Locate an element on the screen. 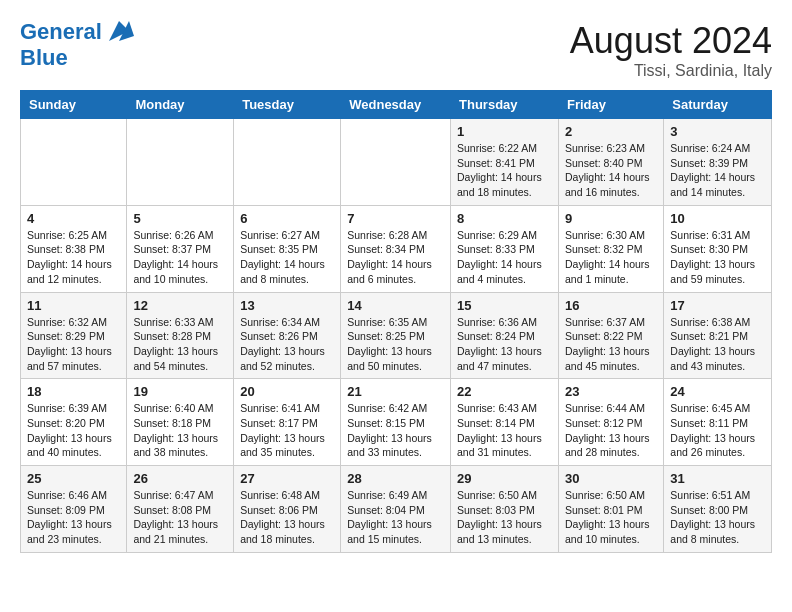 This screenshot has height=612, width=792. calendar-cell: 29Sunrise: 6:50 AM Sunset: 8:03 PM Dayli… is located at coordinates (505, 510).